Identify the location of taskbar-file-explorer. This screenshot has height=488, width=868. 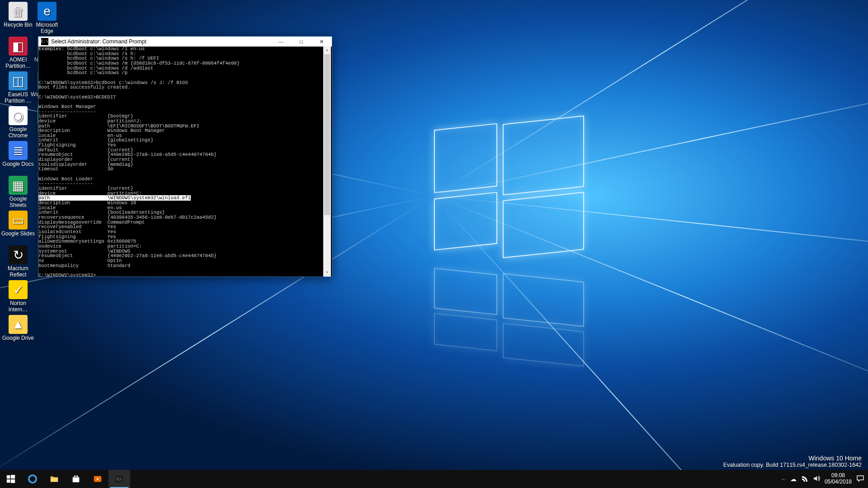
(54, 479).